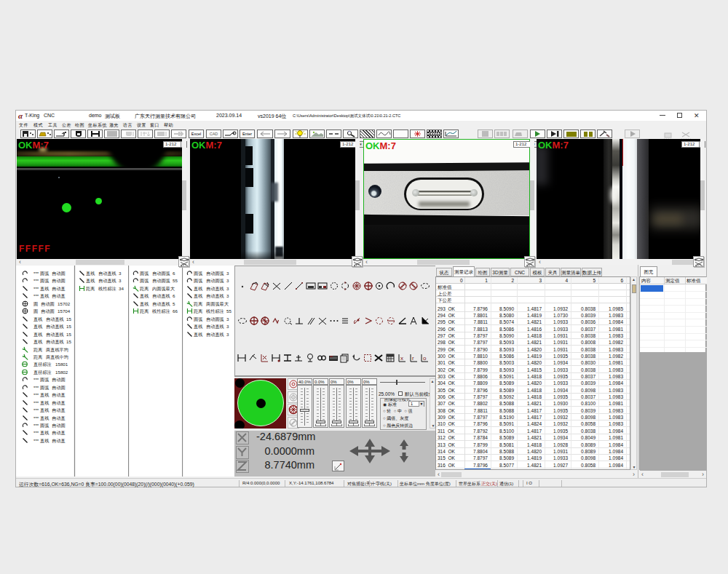  I want to click on svg-text: r, so click(414, 358).